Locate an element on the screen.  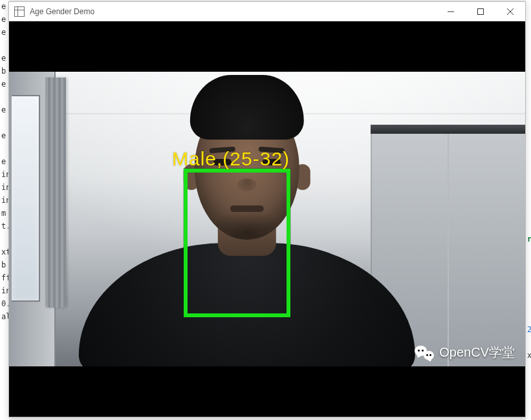
close-icon is located at coordinates (510, 12).